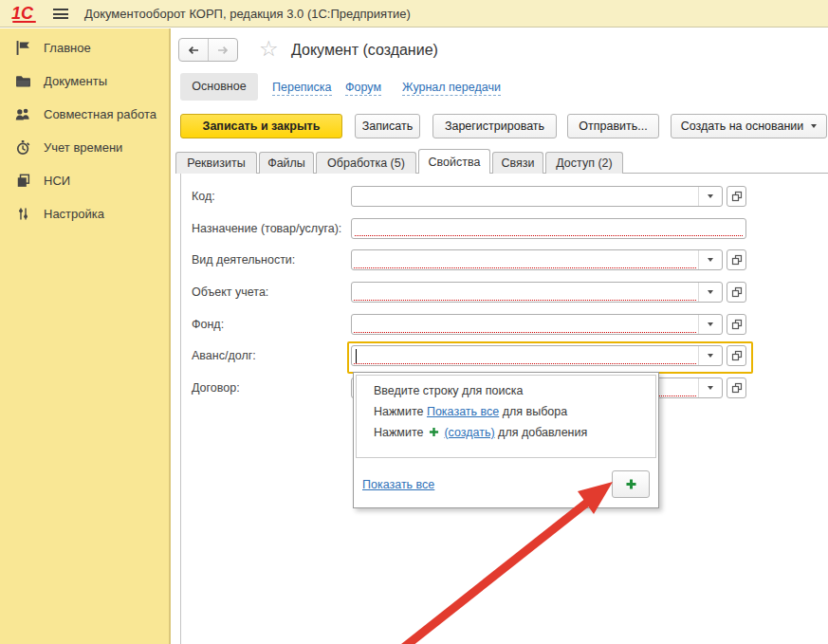 The width and height of the screenshot is (828, 644). What do you see at coordinates (366, 163) in the screenshot?
I see `subtab-obrabotka: Обработка (5)` at bounding box center [366, 163].